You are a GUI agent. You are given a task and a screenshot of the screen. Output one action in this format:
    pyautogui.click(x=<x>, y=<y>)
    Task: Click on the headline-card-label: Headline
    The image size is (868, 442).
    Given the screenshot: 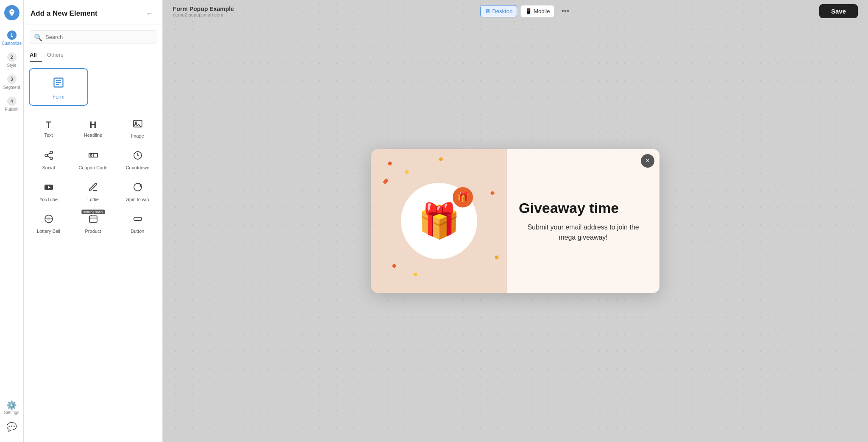 What is the action you would take?
    pyautogui.click(x=93, y=135)
    